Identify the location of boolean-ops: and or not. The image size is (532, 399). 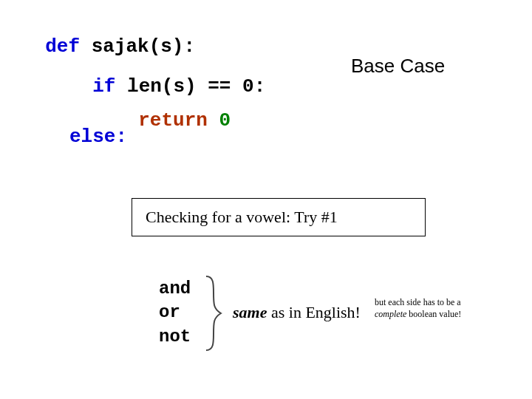
(174, 313).